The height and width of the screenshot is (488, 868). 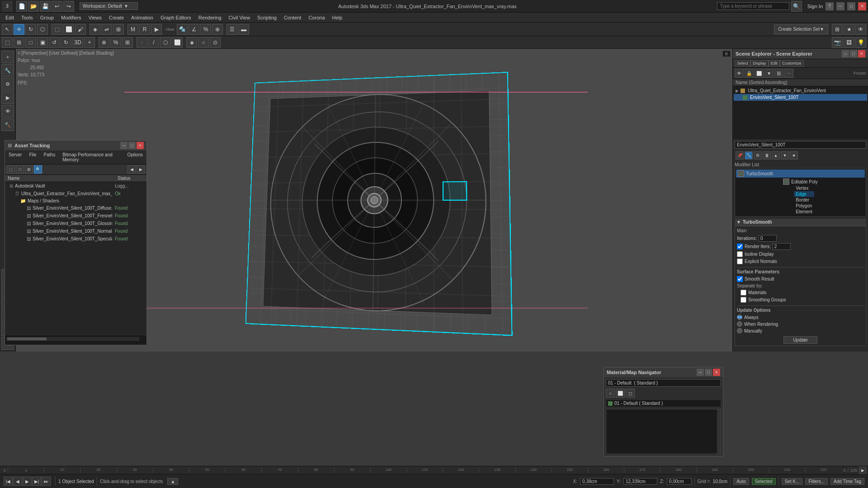 What do you see at coordinates (42, 29) in the screenshot?
I see `scale-btn: ⬡` at bounding box center [42, 29].